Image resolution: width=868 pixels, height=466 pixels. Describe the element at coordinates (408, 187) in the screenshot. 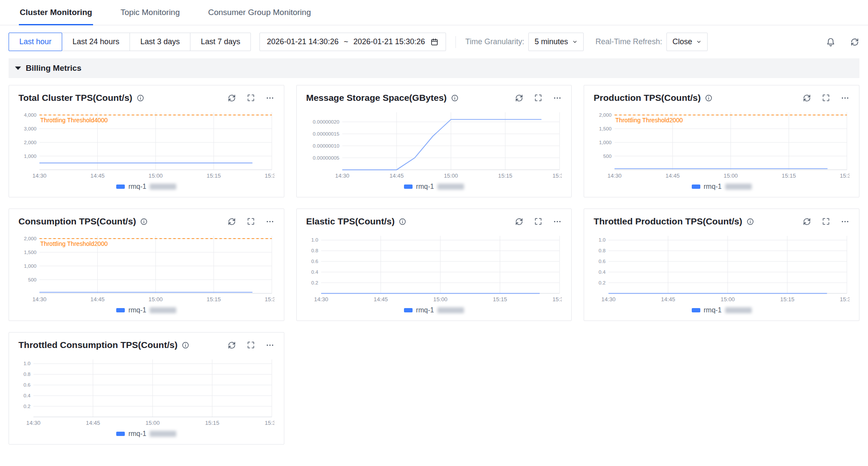

I see `legend-marker-icon` at that location.